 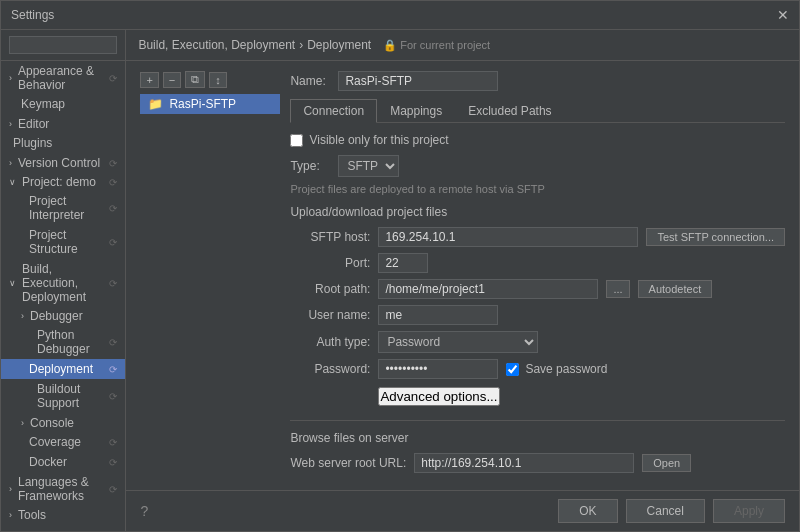 What do you see at coordinates (368, 166) in the screenshot?
I see `type-select: SFTP FTP Local` at bounding box center [368, 166].